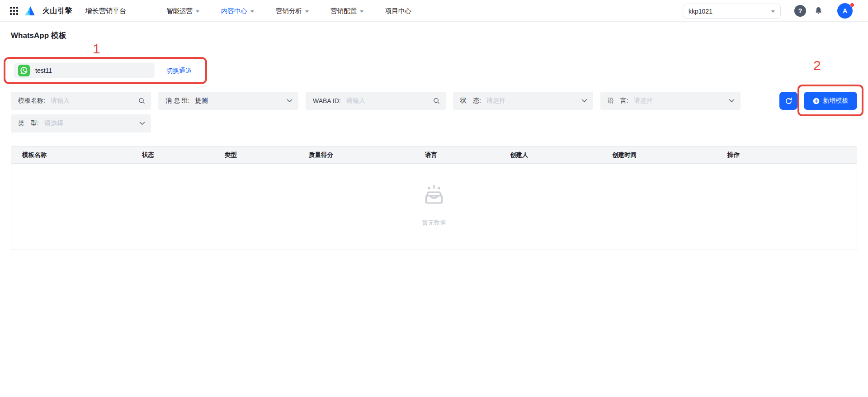  I want to click on nav-item-marketing-analysis: 营销分析, so click(292, 11).